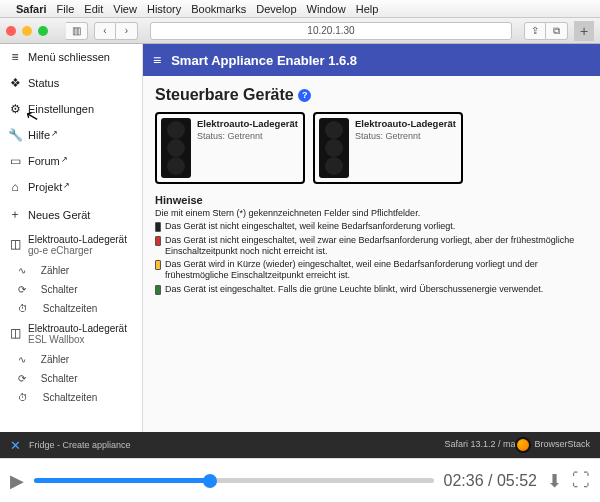  What do you see at coordinates (372, 270) in the screenshot?
I see `hint-yellow: Das Gerät wird in Kürze (wieder) eingesc…` at bounding box center [372, 270].